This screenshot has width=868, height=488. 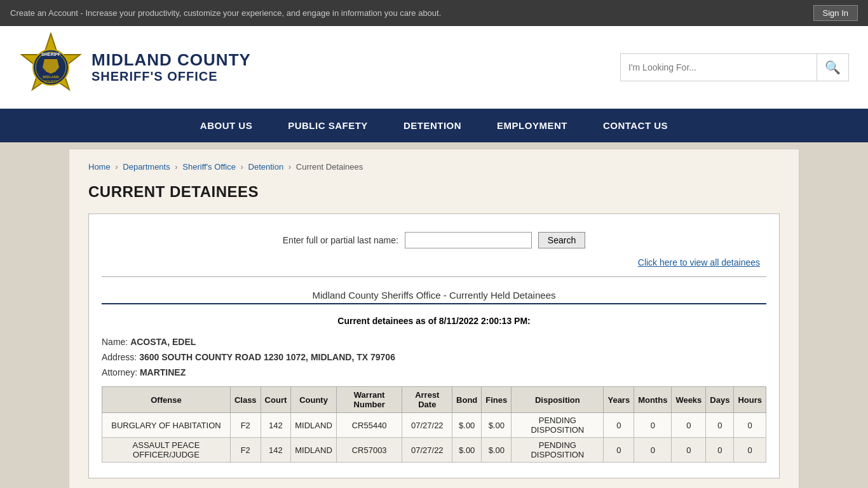 What do you see at coordinates (135, 67) in the screenshot?
I see `logo-area: SHERIFF MIDLAND COUNTY MIDLAND COUNTY SH…` at bounding box center [135, 67].